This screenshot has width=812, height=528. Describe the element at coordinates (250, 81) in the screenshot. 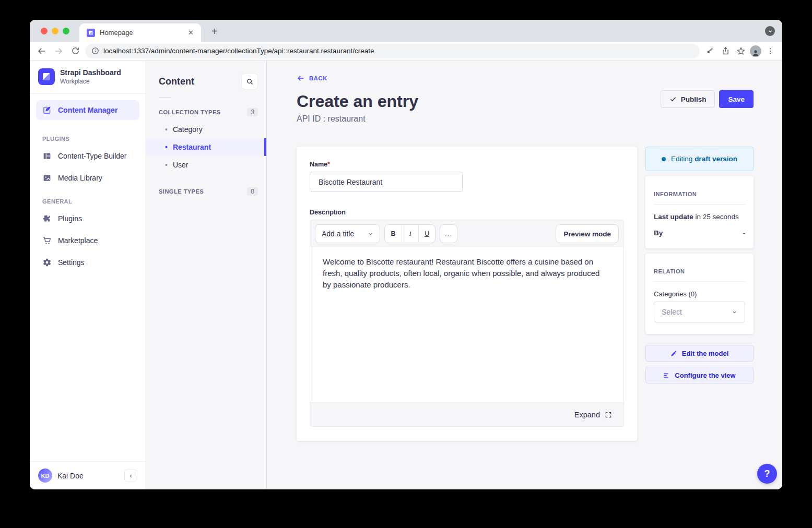

I see `search-button` at that location.